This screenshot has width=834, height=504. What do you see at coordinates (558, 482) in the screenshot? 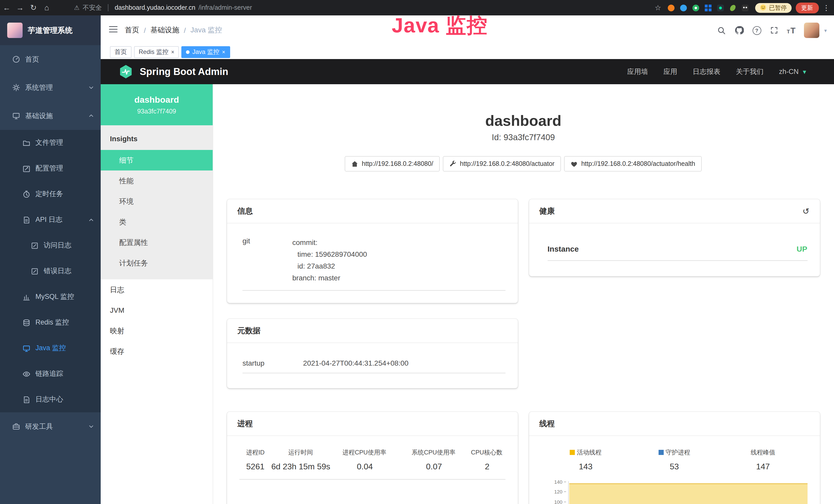
I see `axis-tick-label: 140` at bounding box center [558, 482].